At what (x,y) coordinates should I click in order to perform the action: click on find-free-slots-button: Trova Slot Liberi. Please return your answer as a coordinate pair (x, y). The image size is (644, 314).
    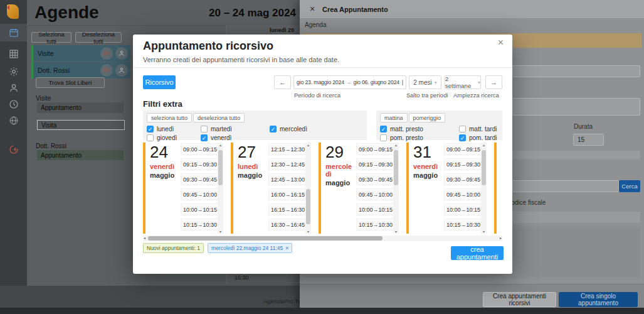
    Looking at the image, I should click on (70, 83).